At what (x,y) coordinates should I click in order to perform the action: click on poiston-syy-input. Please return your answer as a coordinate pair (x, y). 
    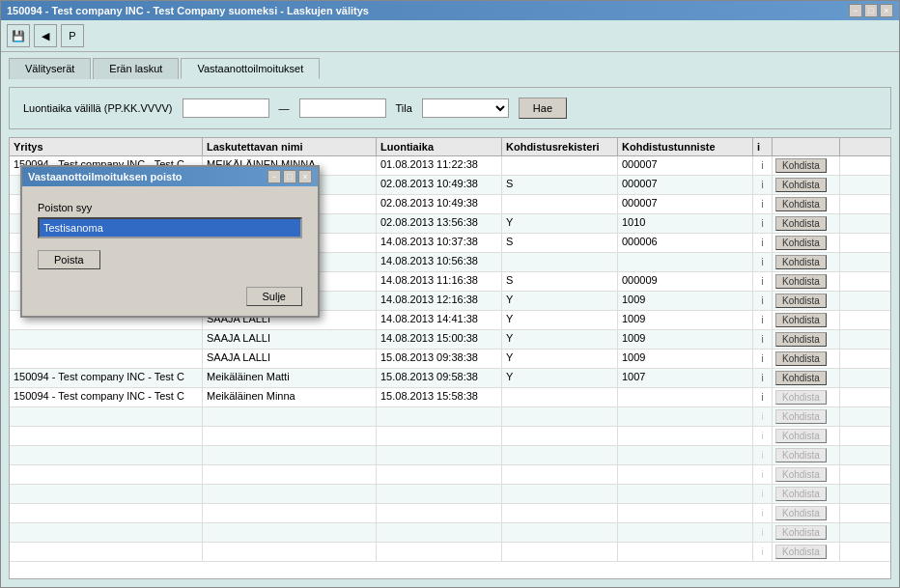
    Looking at the image, I should click on (170, 228).